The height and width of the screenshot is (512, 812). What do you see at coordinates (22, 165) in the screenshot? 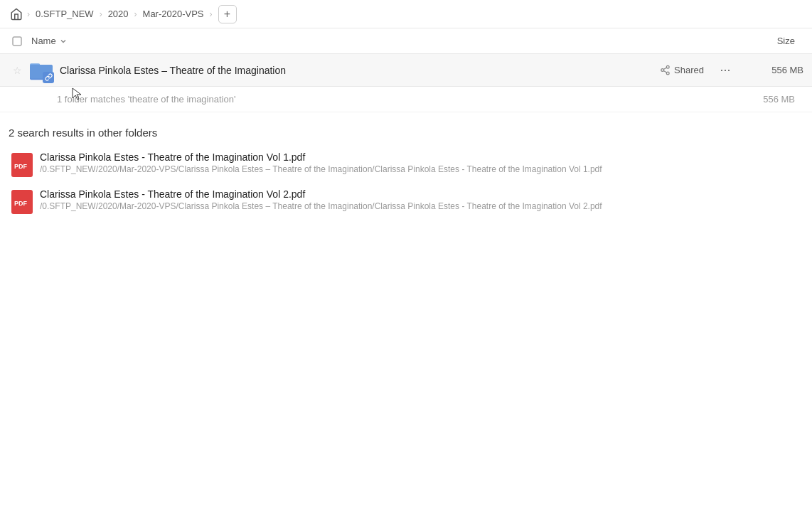
I see `pdf-icon-1: PDF` at bounding box center [22, 165].